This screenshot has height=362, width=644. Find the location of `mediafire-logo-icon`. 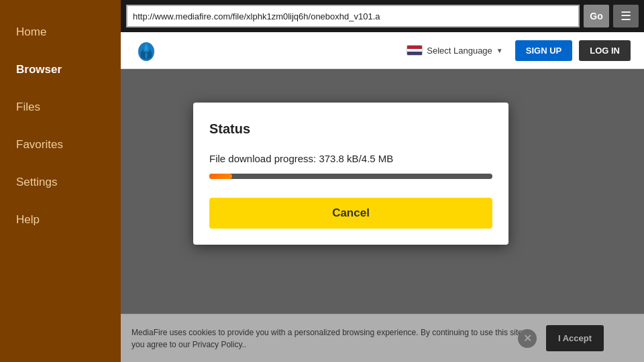

mediafire-logo-icon is located at coordinates (146, 50).